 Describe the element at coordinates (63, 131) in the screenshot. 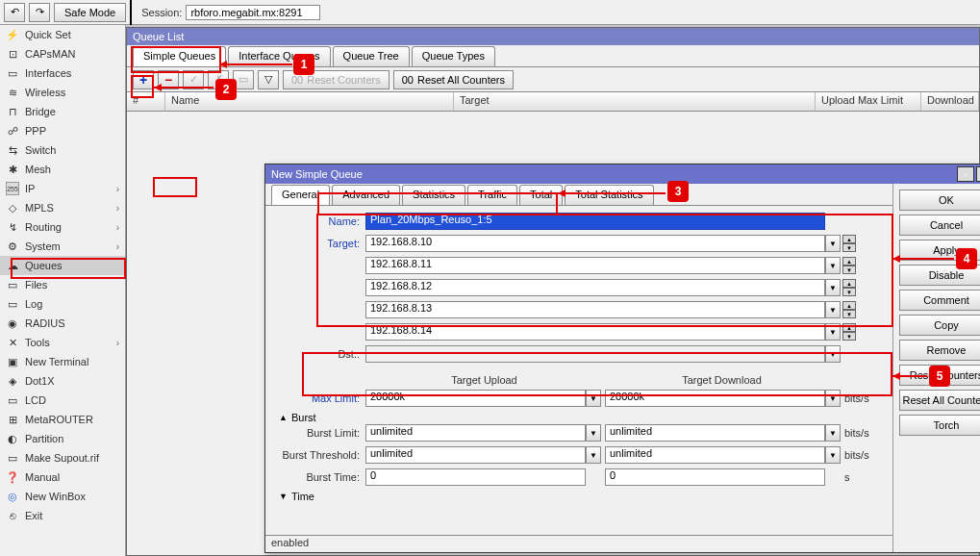

I see `sidebar-item-ppp: ☍PPP` at that location.